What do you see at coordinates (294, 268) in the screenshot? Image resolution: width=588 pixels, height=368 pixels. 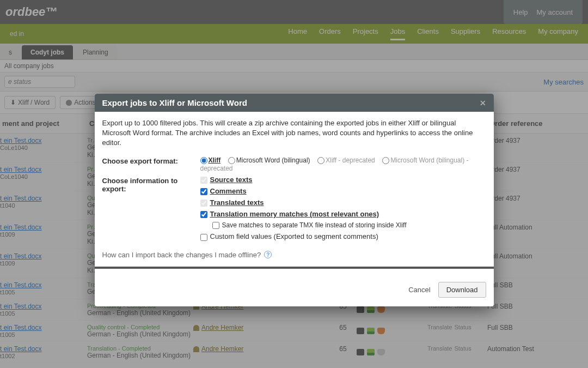 I see `modal-divider` at bounding box center [294, 268].